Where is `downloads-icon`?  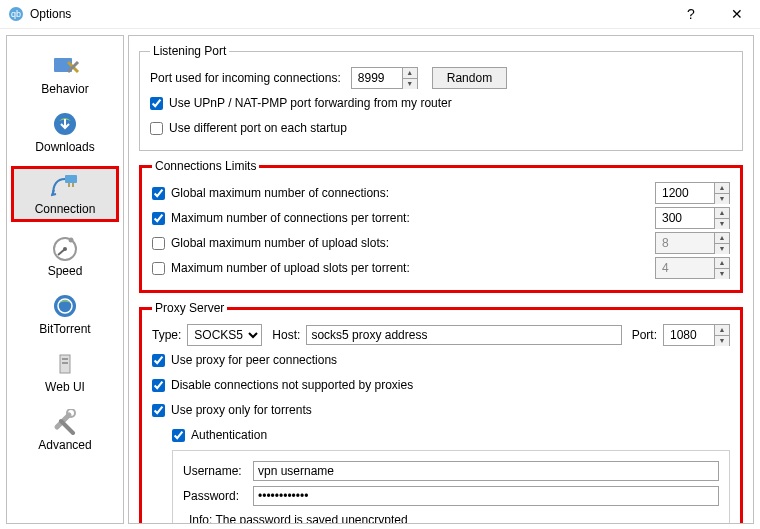
downloads-icon is located at coordinates (65, 124).